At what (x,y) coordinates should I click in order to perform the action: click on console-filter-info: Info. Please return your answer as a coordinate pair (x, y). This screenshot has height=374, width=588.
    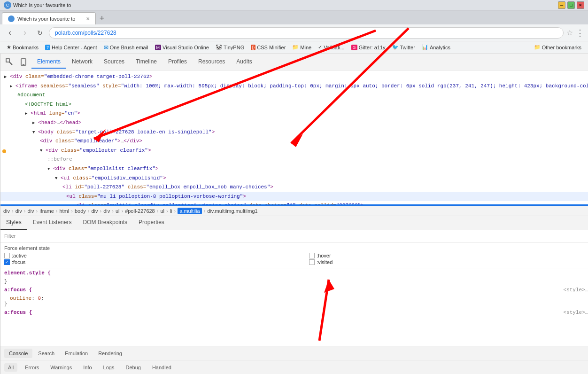
    Looking at the image, I should click on (87, 367).